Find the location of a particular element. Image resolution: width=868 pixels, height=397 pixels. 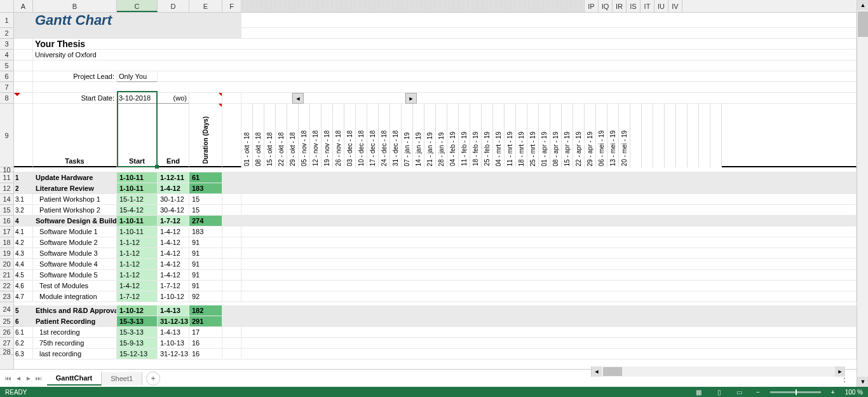

row-17: 17 is located at coordinates (6, 232).